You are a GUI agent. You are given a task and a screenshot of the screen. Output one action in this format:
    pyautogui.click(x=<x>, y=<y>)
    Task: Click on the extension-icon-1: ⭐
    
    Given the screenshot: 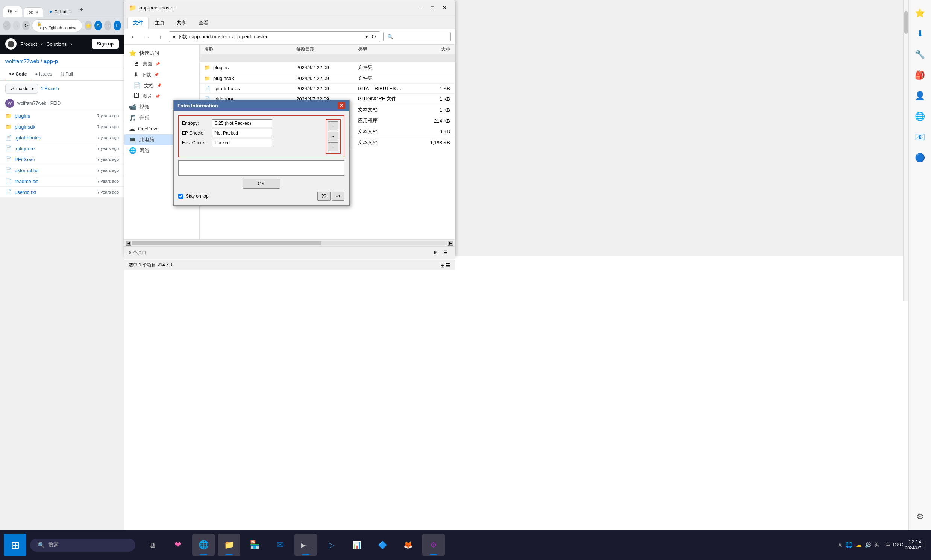 What is the action you would take?
    pyautogui.click(x=920, y=13)
    